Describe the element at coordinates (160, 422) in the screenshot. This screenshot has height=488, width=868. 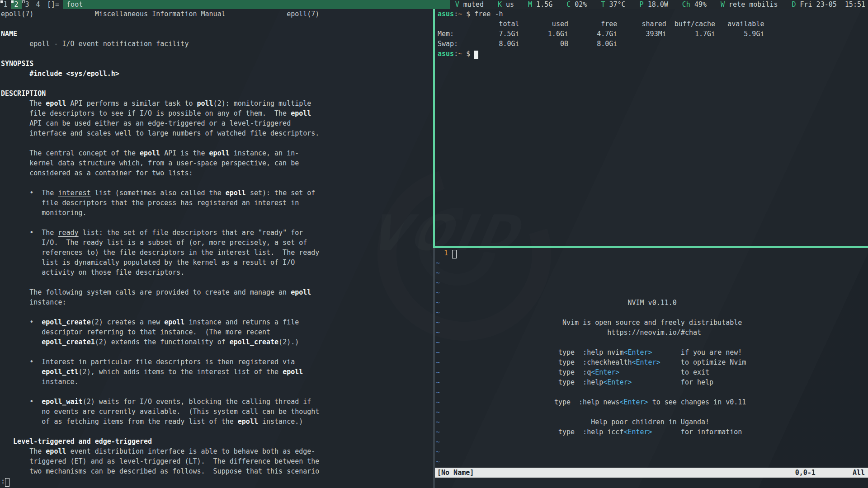
I see `text-line: of as fetching items from the ready list…` at that location.